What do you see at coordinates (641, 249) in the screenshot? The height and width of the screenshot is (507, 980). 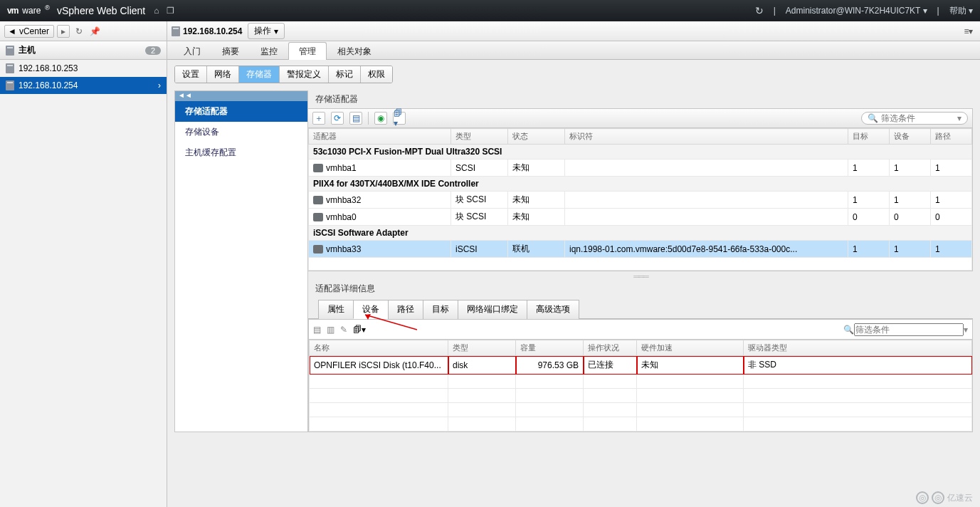 I see `adapter-row: vmhba33iSCSI联机iqn.1998-01.com.vmware:5d0…` at bounding box center [641, 249].